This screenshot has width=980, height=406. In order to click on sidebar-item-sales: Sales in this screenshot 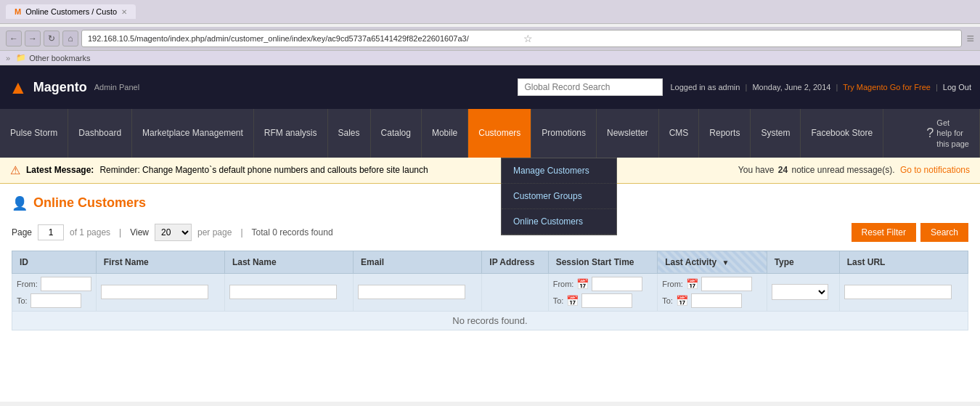, I will do `click(350, 134)`.